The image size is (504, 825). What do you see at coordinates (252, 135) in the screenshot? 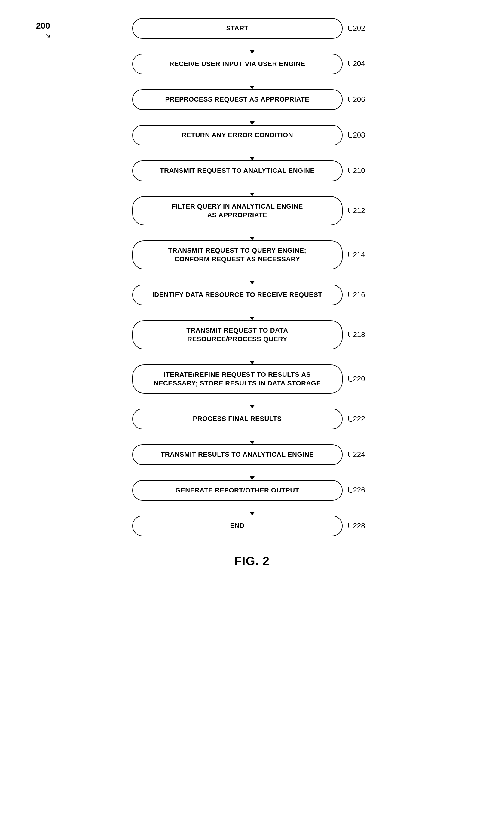
I see `step-208-row: RETURN ANY ERROR CONDITION208` at bounding box center [252, 135].